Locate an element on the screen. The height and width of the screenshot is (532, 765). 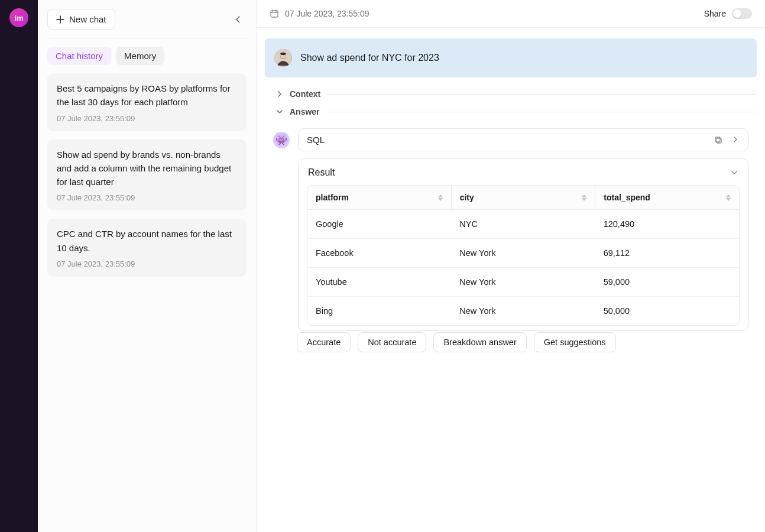
feedback-row: Accurate Not accurate Breakdown answer G… is located at coordinates (511, 346).